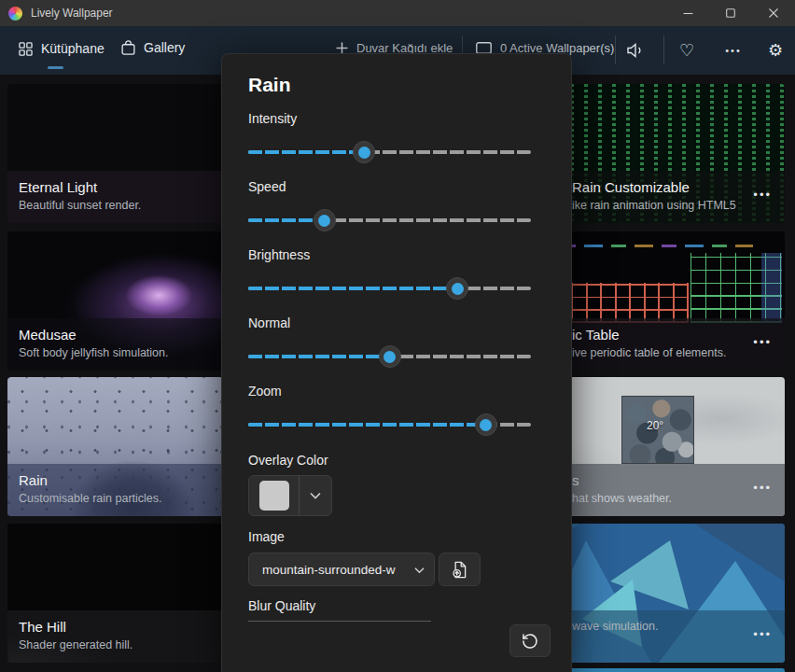  What do you see at coordinates (390, 187) in the screenshot?
I see `slider-label: Speed` at bounding box center [390, 187].